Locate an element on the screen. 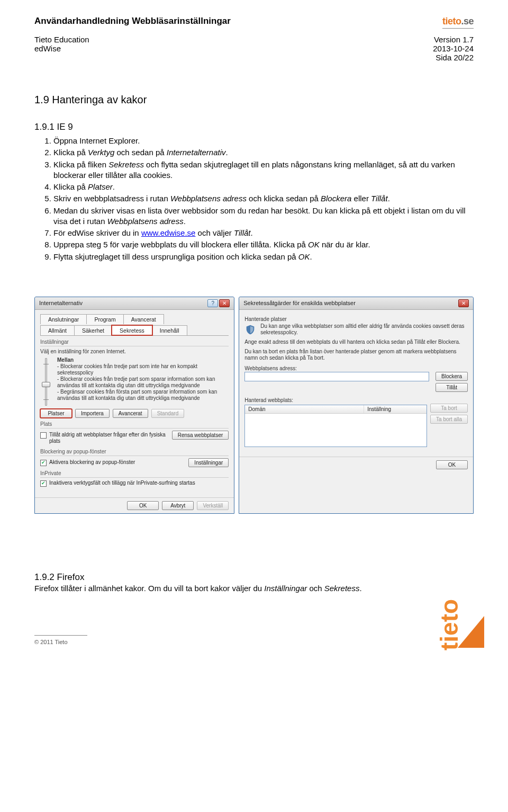 This screenshot has height=812, width=508. list-item: Medan du skriver visas en lista över web… is located at coordinates (264, 216).